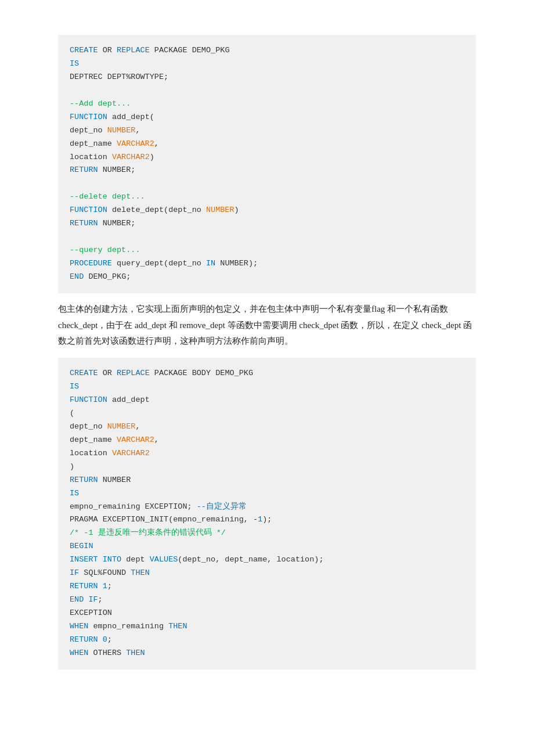  Describe the element at coordinates (134, 50) in the screenshot. I see `keyword-replace: REPLACE` at that location.